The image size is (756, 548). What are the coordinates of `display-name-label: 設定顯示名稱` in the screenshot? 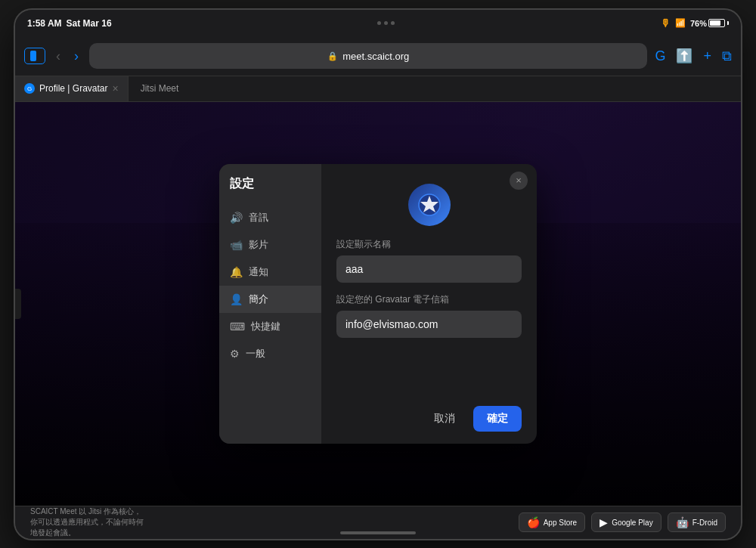 It's located at (429, 245).